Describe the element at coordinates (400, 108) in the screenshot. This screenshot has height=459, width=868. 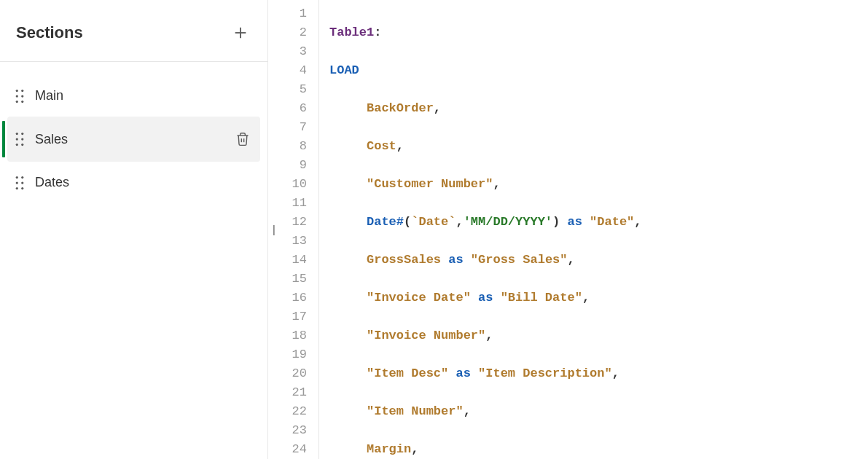
I see `code-token: BackOrder` at that location.